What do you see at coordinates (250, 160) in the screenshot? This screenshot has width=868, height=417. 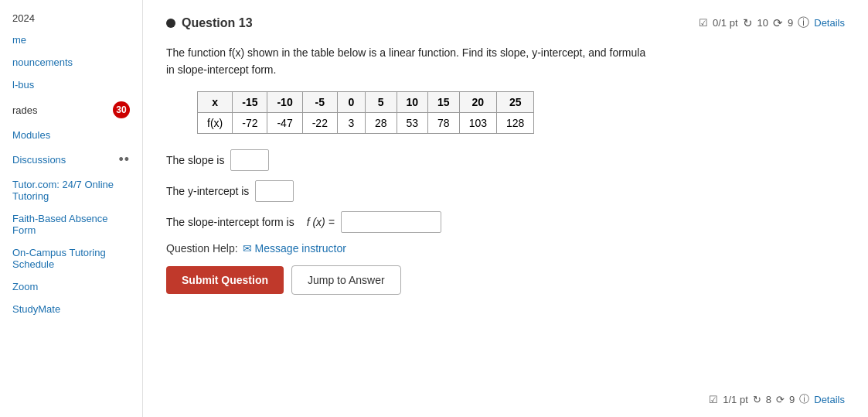 I see `slope-input` at bounding box center [250, 160].